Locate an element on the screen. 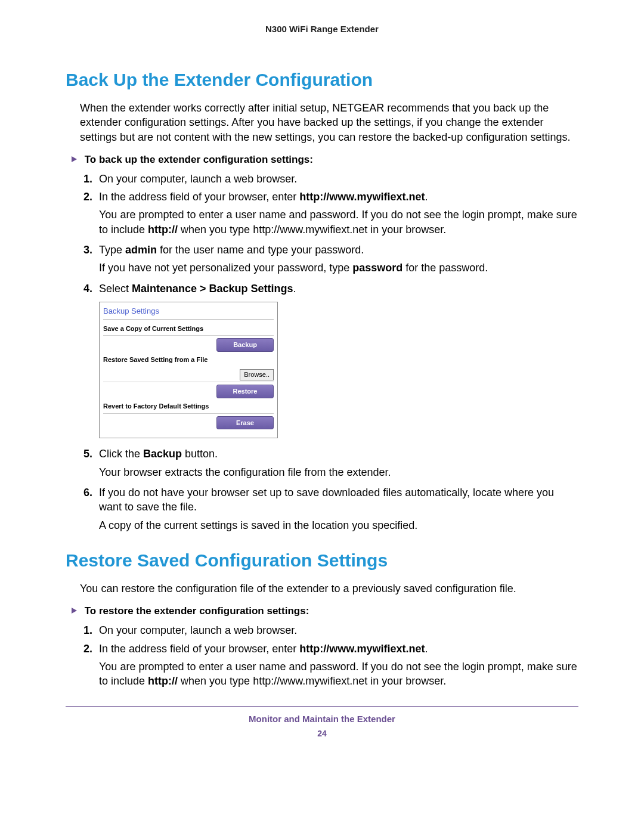  step-3: 3. Type admin for the user name and type… is located at coordinates (331, 259).